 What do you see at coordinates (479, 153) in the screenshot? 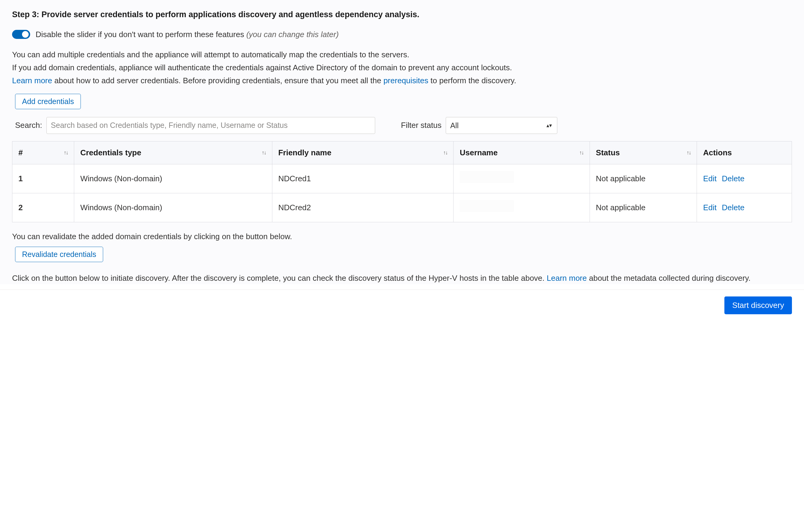
I see `th-username-label: Username` at bounding box center [479, 153].